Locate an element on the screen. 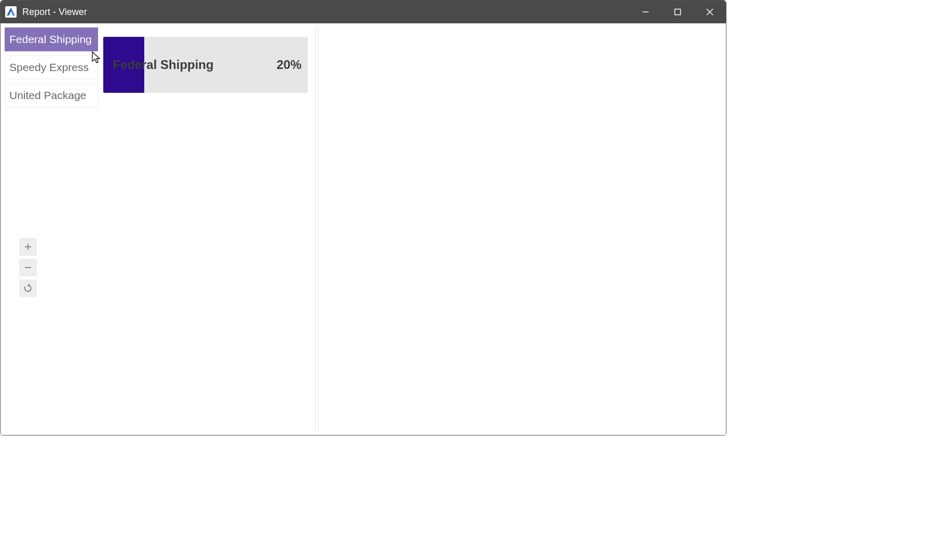 The height and width of the screenshot is (560, 934). sidebar-list: Federal Shipping Speedy Express United P… is located at coordinates (51, 67).